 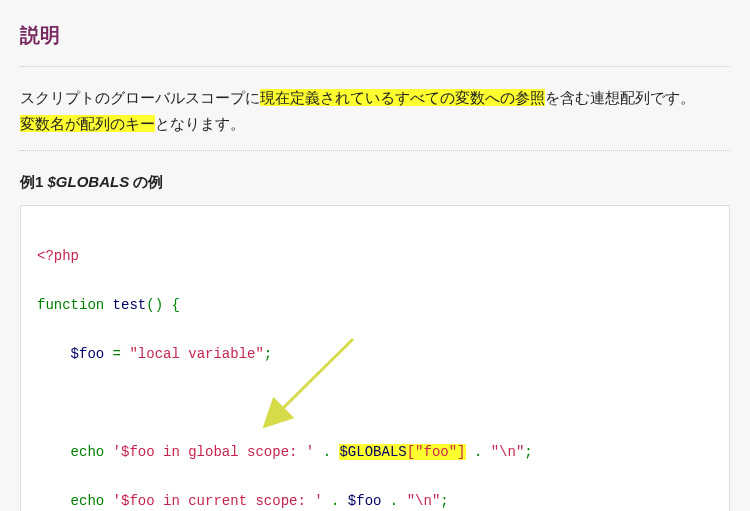 I want to click on highlight-globals: $GLOBALS["foo"], so click(x=402, y=452).